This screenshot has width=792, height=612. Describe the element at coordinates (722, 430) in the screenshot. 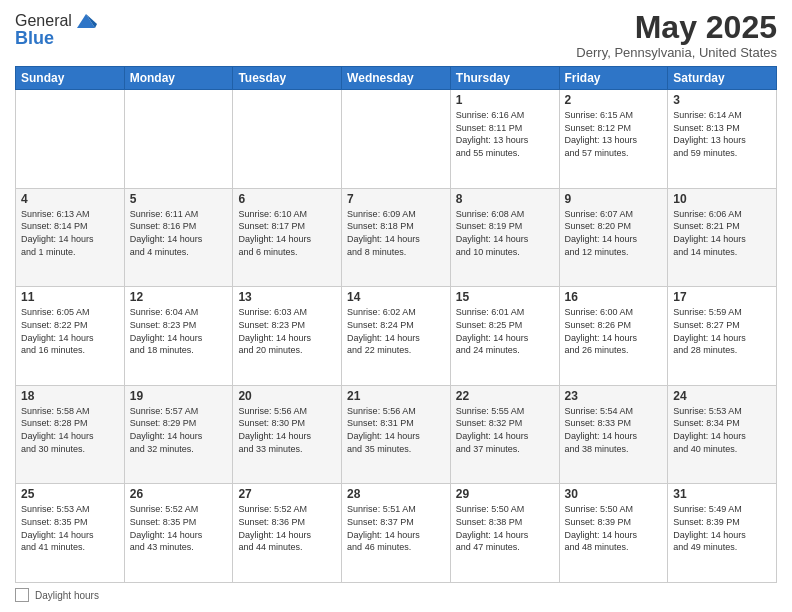

I see `cell-info: Sunrise: 5:53 AM Sunset: 8:34 PM Dayligh…` at that location.